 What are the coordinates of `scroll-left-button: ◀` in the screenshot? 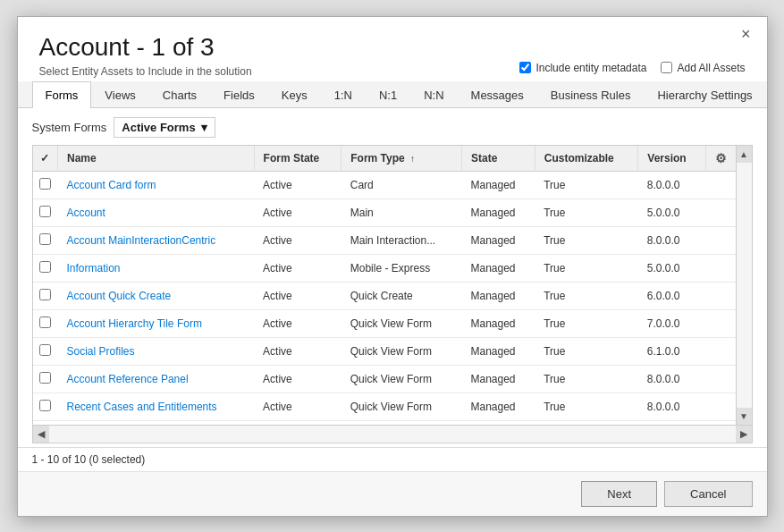 It's located at (41, 435).